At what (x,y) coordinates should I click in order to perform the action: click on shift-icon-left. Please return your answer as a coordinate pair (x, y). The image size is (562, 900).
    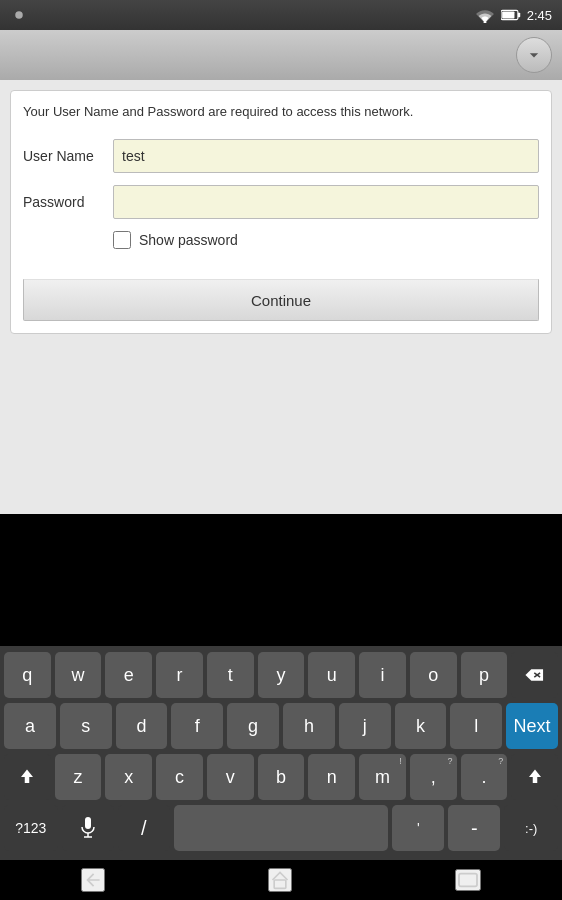
    Looking at the image, I should click on (27, 777).